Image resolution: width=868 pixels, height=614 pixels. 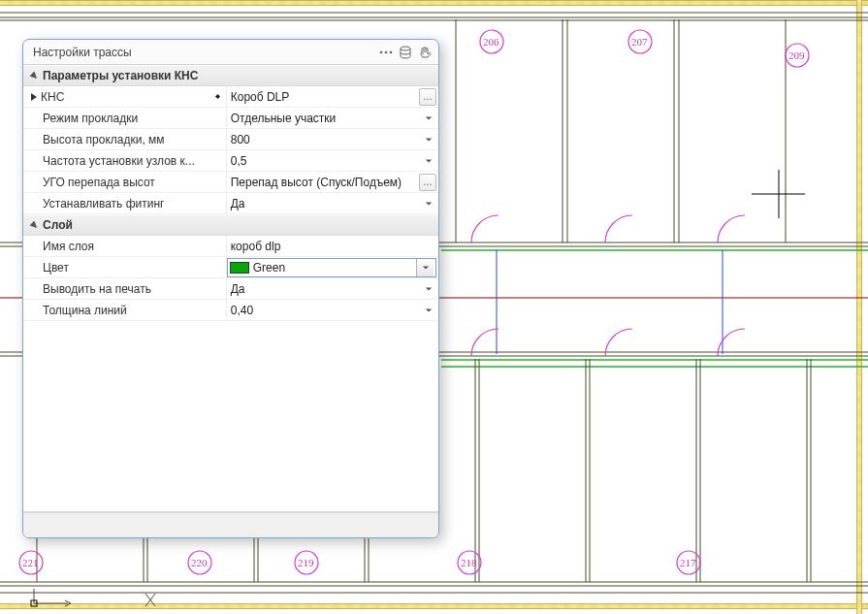 What do you see at coordinates (231, 204) in the screenshot?
I see `prop-install-fitting: Устанавливать фитинг Да` at bounding box center [231, 204].